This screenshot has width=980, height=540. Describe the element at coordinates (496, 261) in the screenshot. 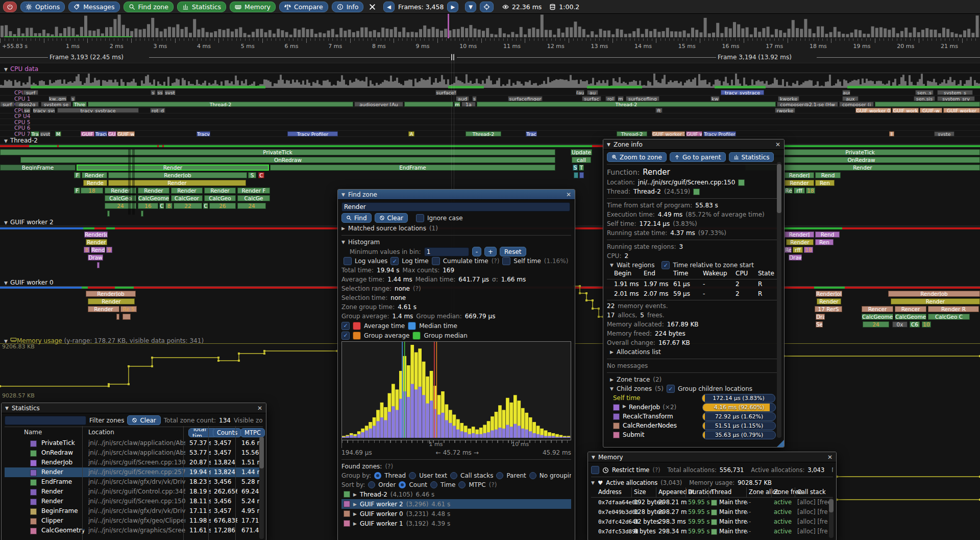

I see `option-help: (?)` at that location.